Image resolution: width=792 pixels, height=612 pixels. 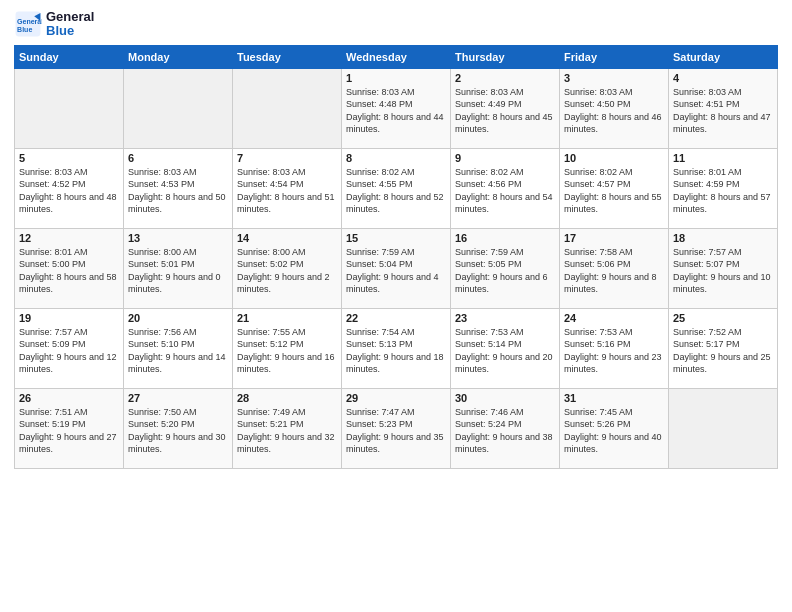 I want to click on cell-content: Sunrise: 7:46 AM Sunset: 5:24 PM Dayligh…, so click(x=505, y=431).